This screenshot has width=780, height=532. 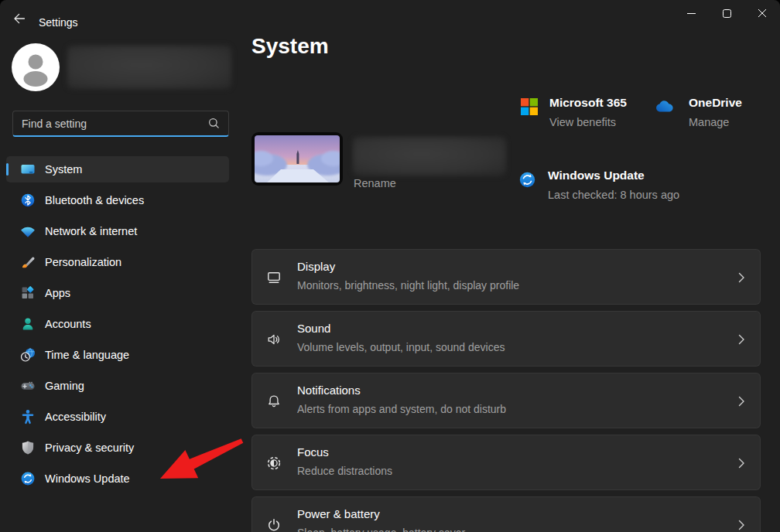 What do you see at coordinates (28, 324) in the screenshot?
I see `account-person-icon` at bounding box center [28, 324].